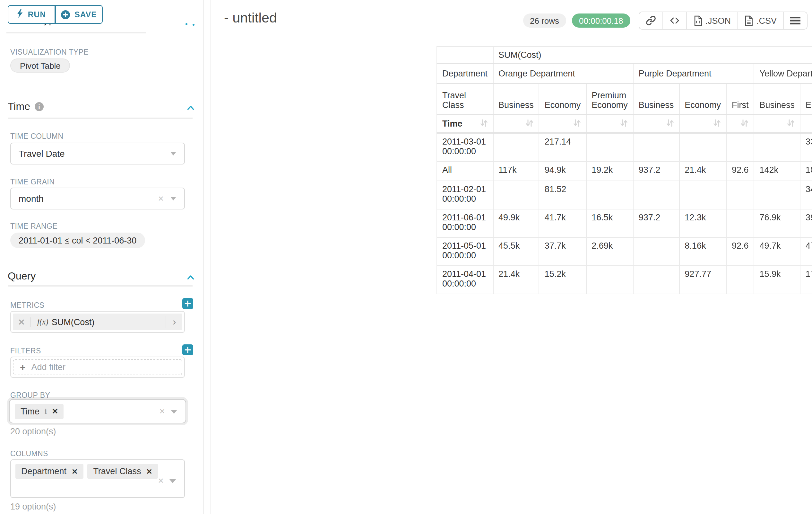  I want to click on metric-pill: ✕ f(x) SUM(Cost) ›, so click(98, 322).